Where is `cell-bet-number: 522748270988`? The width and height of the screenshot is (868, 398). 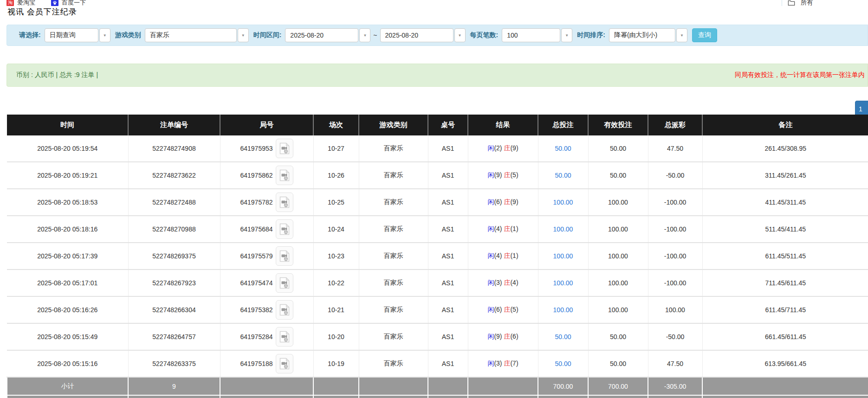
cell-bet-number: 522748270988 is located at coordinates (174, 229).